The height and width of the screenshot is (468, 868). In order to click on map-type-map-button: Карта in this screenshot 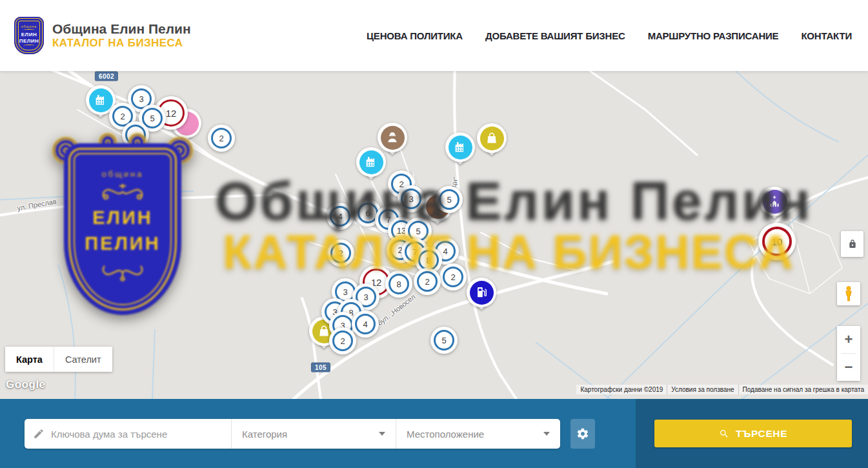, I will do `click(30, 359)`.